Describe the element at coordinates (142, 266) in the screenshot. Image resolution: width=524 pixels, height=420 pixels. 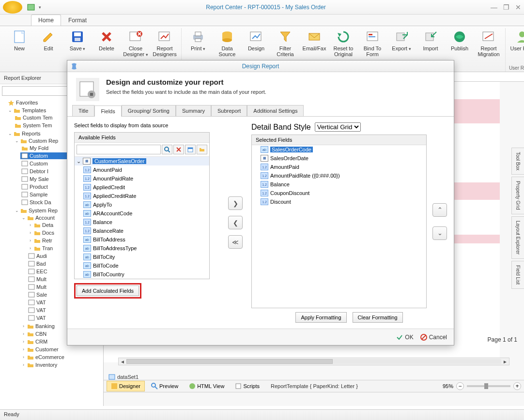
I see `available-field-item: abBillToCode` at that location.